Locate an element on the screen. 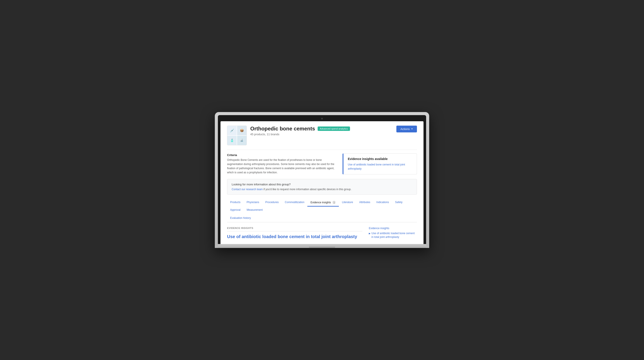 The height and width of the screenshot is (360, 644). evidence-insights-card: Evidence insights available Use of antib… is located at coordinates (380, 164).